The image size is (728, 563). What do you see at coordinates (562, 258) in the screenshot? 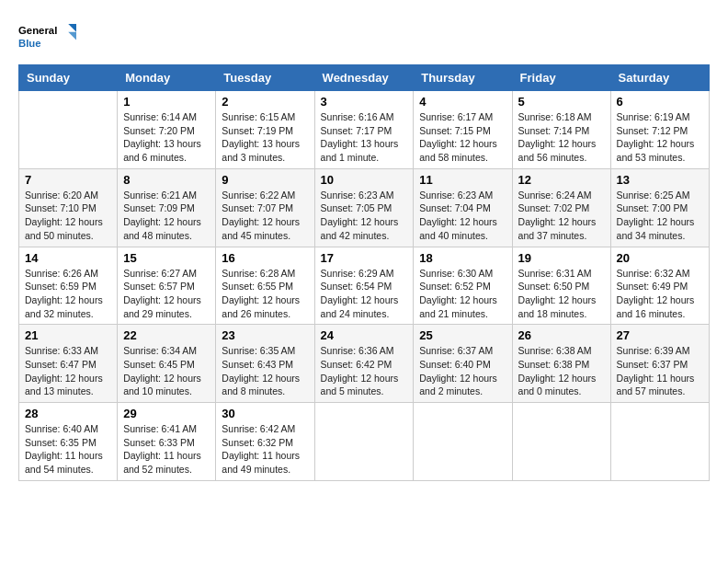
I see `day-number: 19` at bounding box center [562, 258].